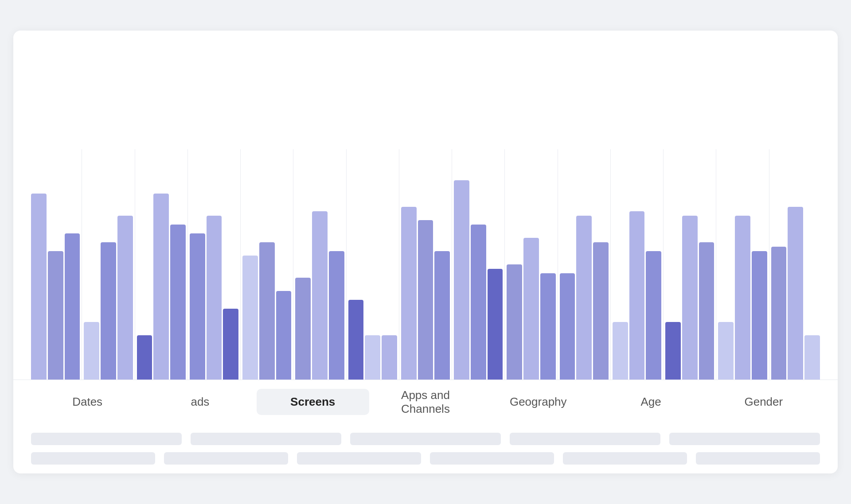  I want to click on tab-apps-channels: Apps and Channels, so click(426, 402).